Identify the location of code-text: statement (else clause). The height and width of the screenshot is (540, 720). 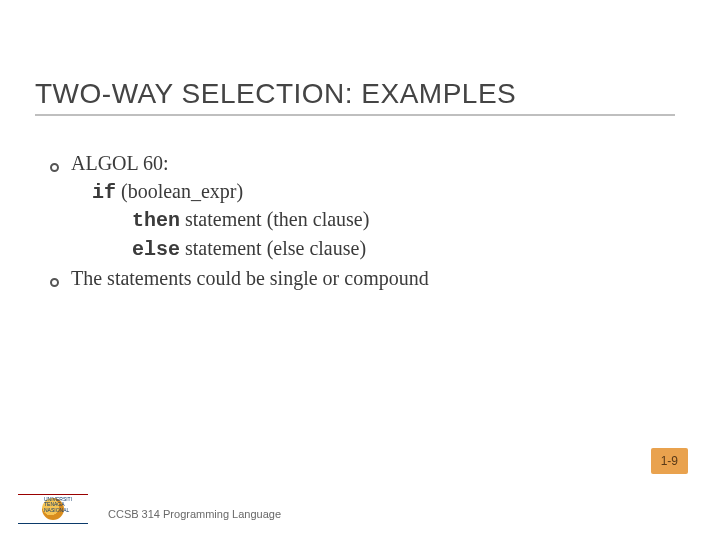
(273, 248).